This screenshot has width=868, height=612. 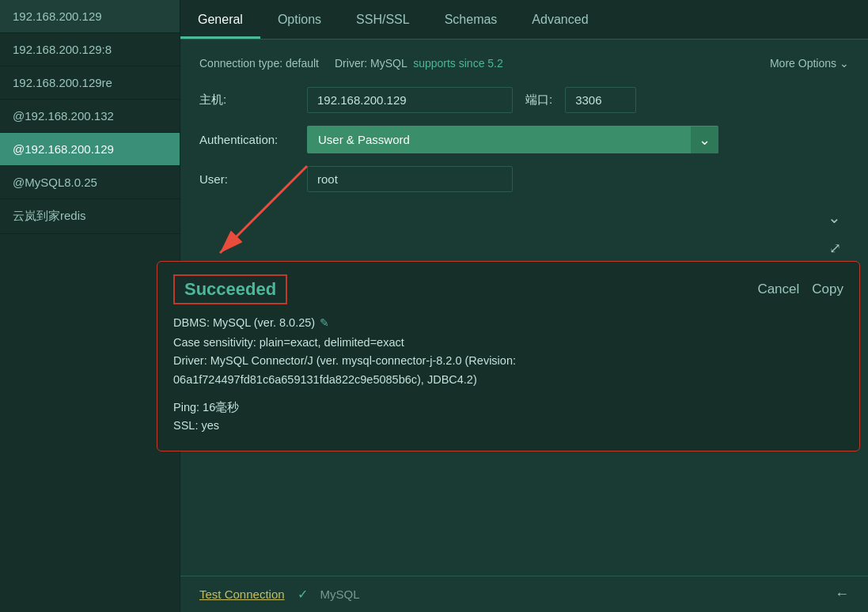 What do you see at coordinates (90, 149) in the screenshot?
I see `sidebar-item-item-5: @192.168.200.129` at bounding box center [90, 149].